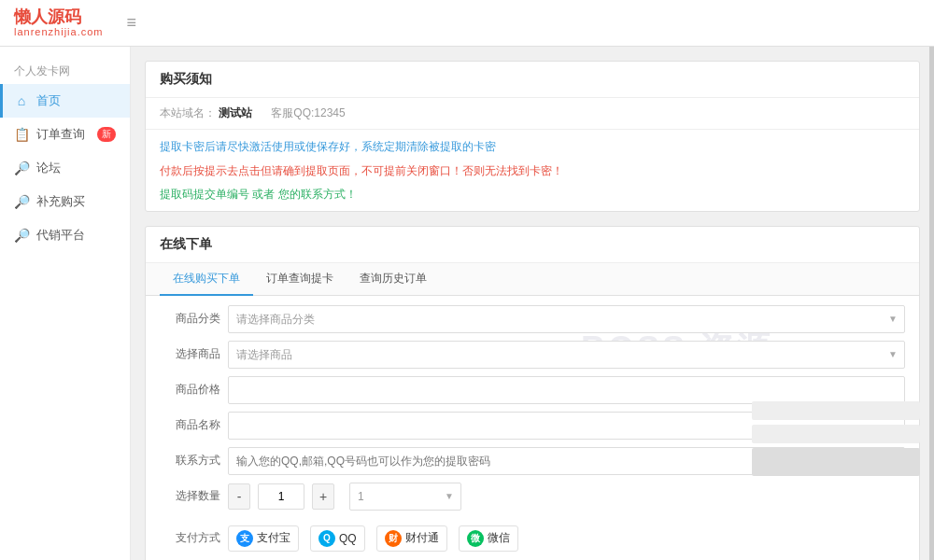  I want to click on logo-main: 懒人源码, so click(58, 18).